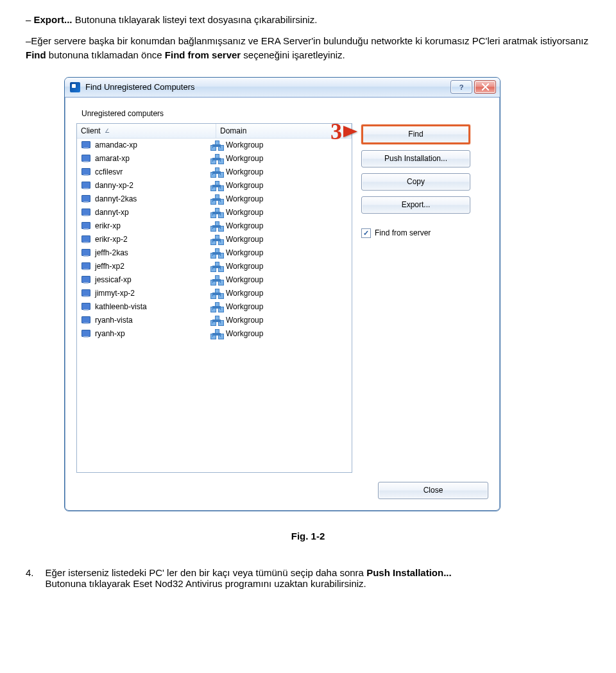 This screenshot has width=616, height=673. I want to click on sort-asc-icon: ∠, so click(107, 131).